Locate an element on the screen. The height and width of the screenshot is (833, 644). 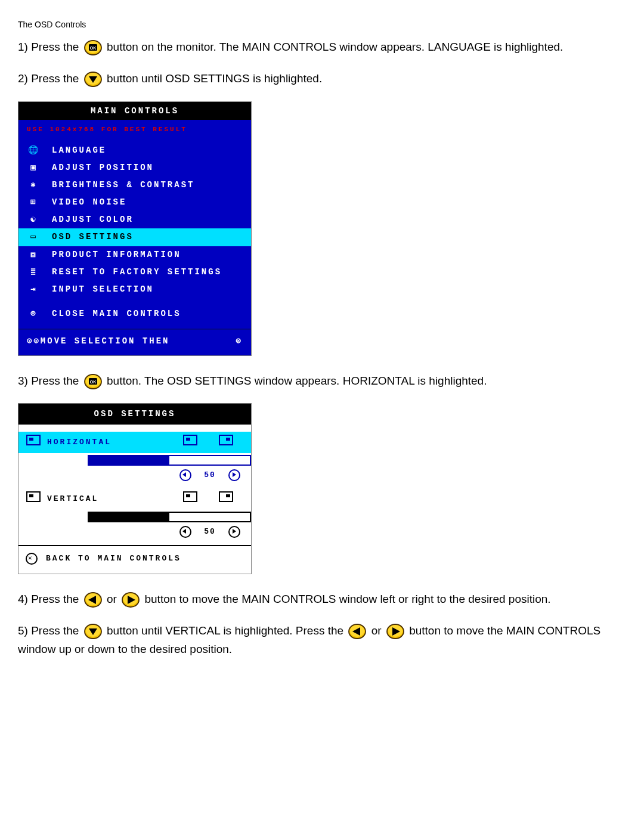
step-1-text-a: 1) Press the is located at coordinates (50, 47).